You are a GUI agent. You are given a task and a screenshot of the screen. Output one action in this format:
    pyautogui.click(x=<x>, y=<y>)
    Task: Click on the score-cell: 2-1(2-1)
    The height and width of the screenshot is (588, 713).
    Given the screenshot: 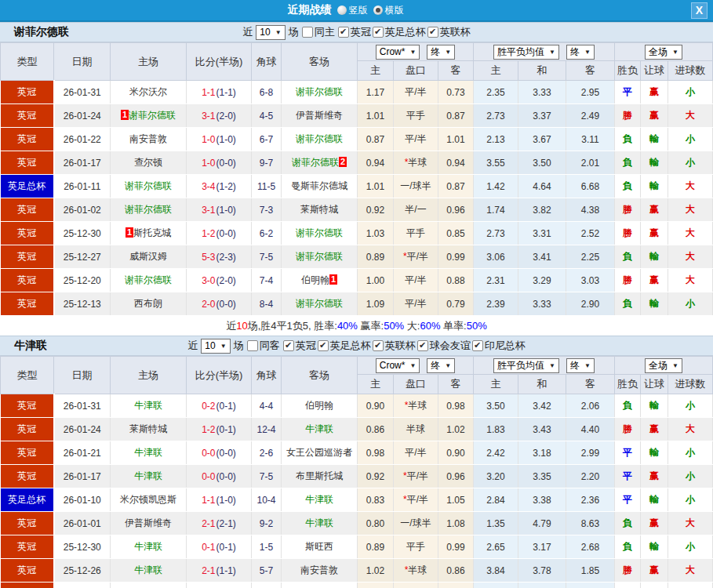 What is the action you would take?
    pyautogui.click(x=220, y=524)
    